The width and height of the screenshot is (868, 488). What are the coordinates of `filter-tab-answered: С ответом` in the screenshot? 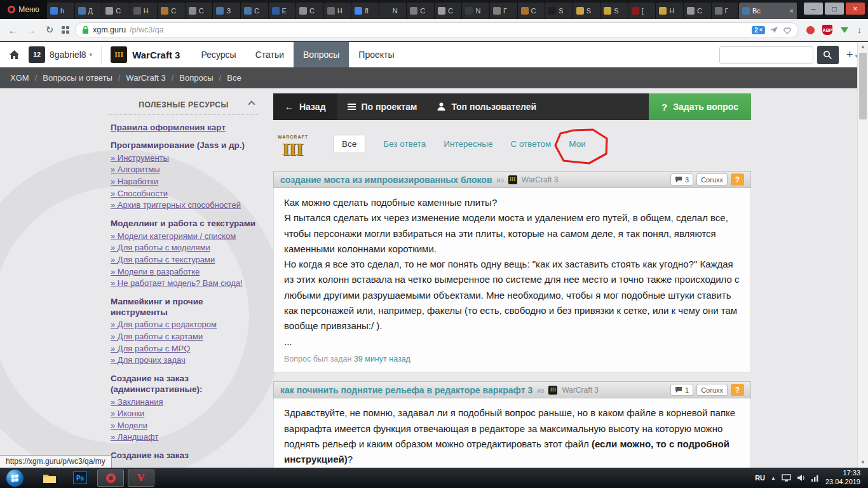 It's located at (531, 144).